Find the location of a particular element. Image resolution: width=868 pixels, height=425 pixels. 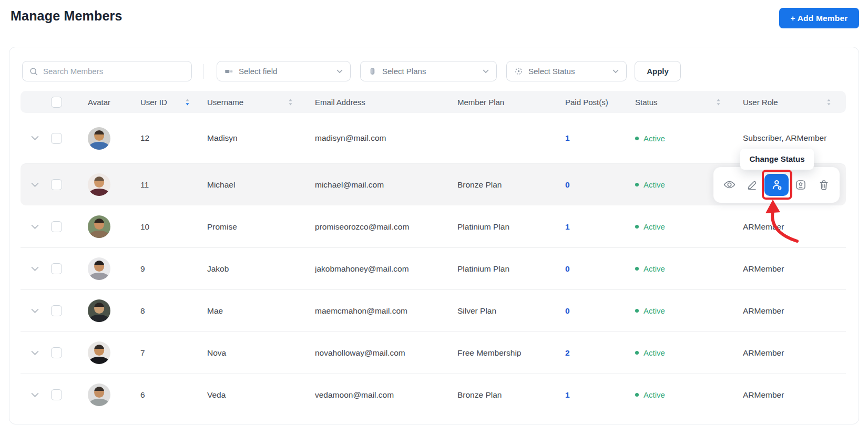

column-header-status: Status is located at coordinates (673, 102).